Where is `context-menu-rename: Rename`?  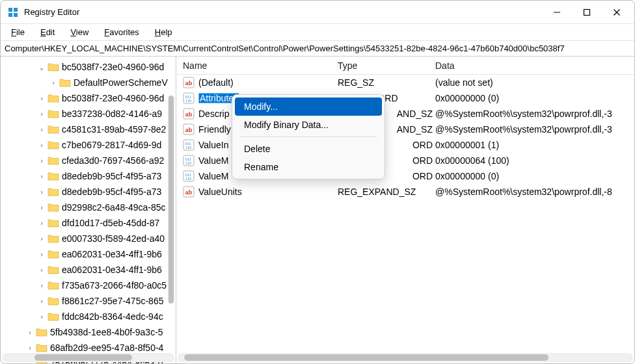
context-menu-rename: Rename is located at coordinates (308, 167).